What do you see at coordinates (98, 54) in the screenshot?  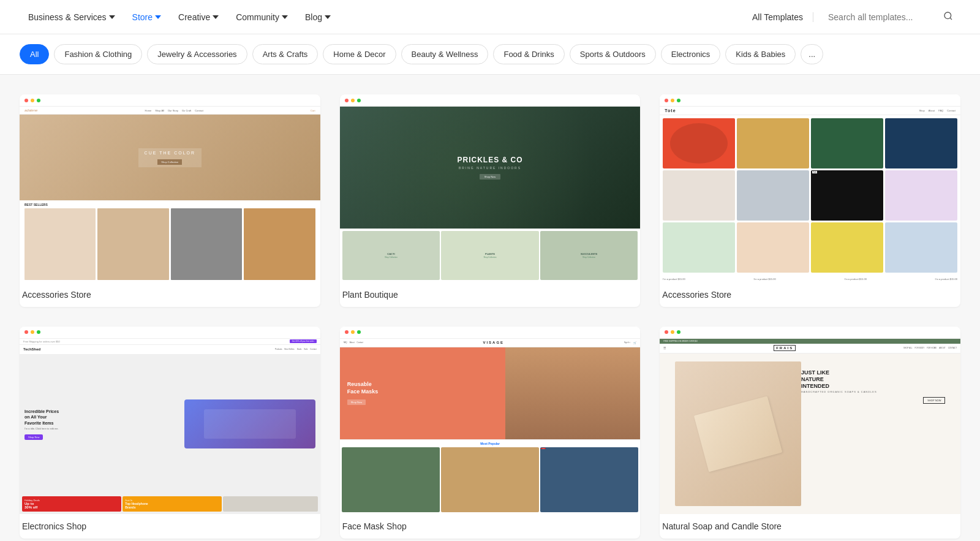 I see `filter-fashion: Fashion & Clothing` at bounding box center [98, 54].